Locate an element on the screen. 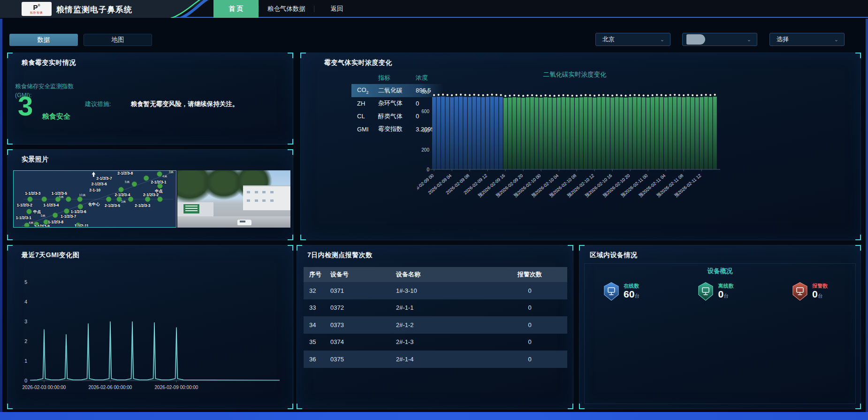 Image resolution: width=868 pixels, height=420 pixels. logo-subtext: 拓扑智鼻 is located at coordinates (37, 13).